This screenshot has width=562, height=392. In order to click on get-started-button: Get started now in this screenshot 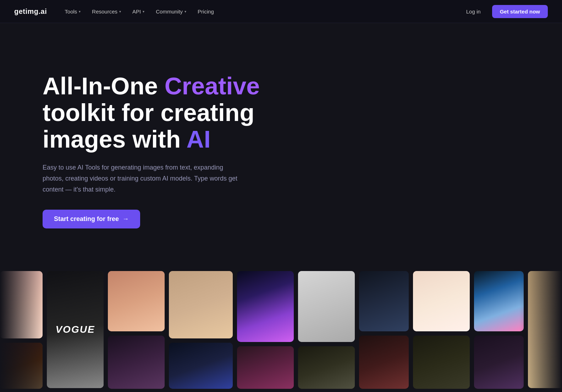, I will do `click(520, 11)`.